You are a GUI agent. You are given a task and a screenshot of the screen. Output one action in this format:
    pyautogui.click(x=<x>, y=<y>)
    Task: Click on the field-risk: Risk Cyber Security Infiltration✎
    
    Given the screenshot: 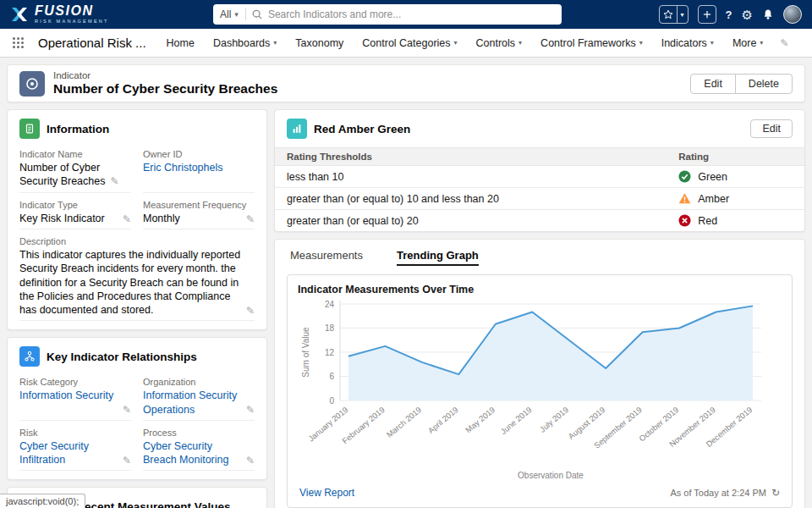 What is the action you would take?
    pyautogui.click(x=75, y=450)
    